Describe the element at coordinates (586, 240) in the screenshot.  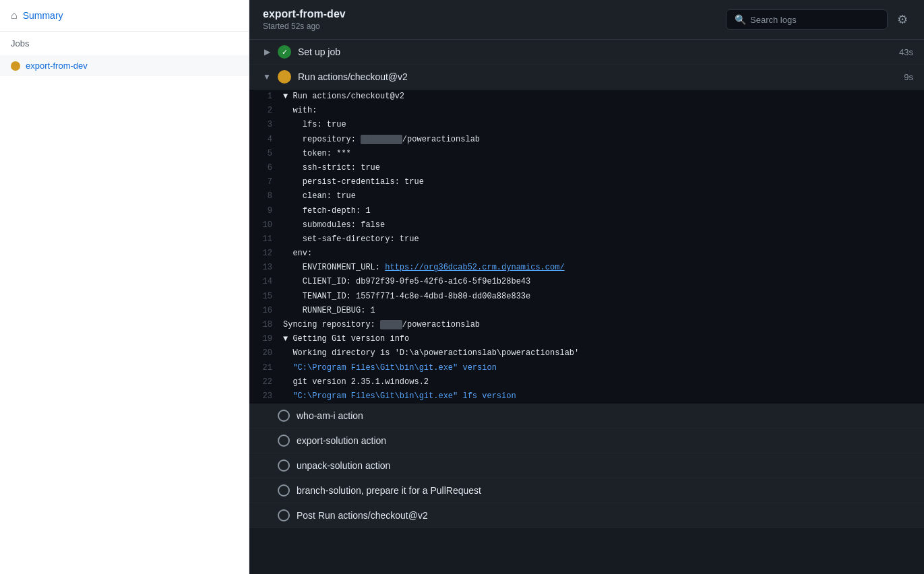
I see `log-line: 11 set-safe-directory: true` at that location.